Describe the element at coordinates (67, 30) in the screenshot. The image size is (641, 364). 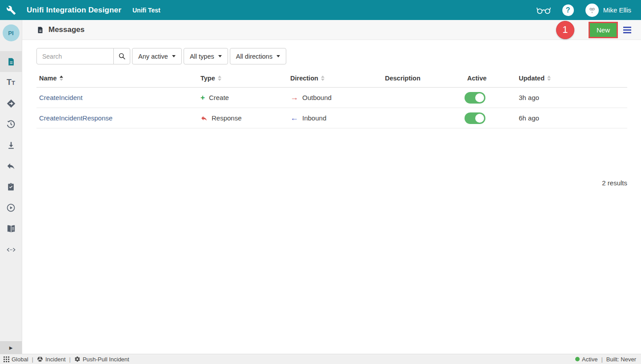
I see `page-title: Messages` at that location.